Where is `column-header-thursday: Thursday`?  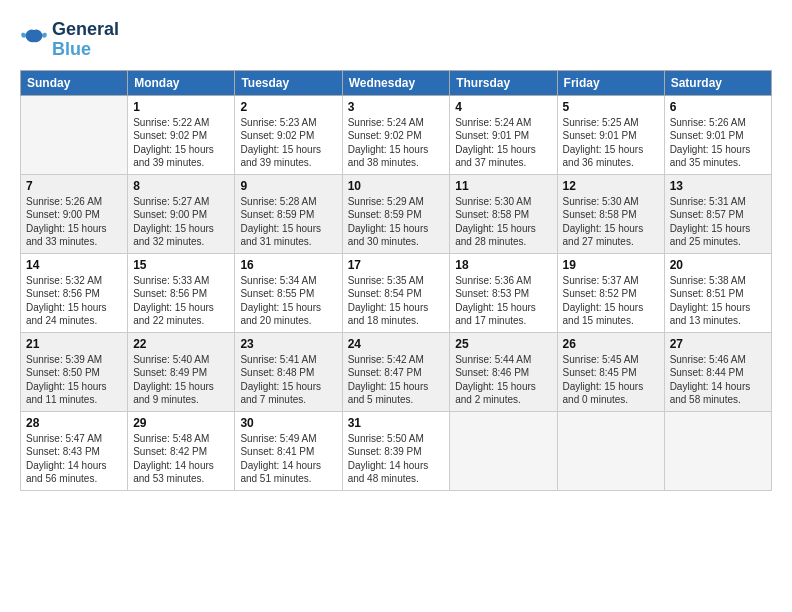
column-header-thursday: Thursday is located at coordinates (504, 82).